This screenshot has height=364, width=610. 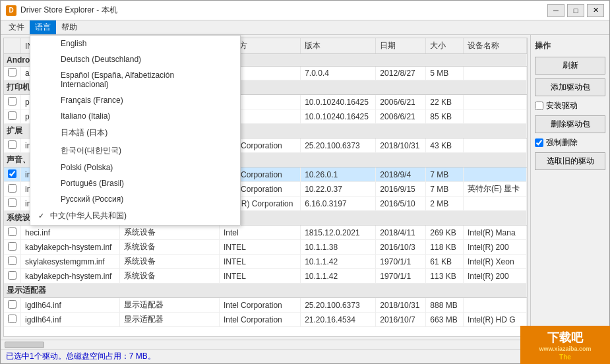 I want to click on row-size: 118 KB, so click(x=444, y=247).